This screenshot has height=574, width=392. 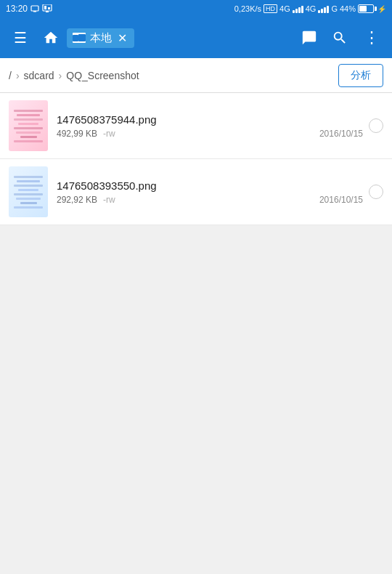 What do you see at coordinates (196, 126) in the screenshot?
I see `file-item: 1476508375944.png 492,99 KB -rw 2016/10/…` at bounding box center [196, 126].